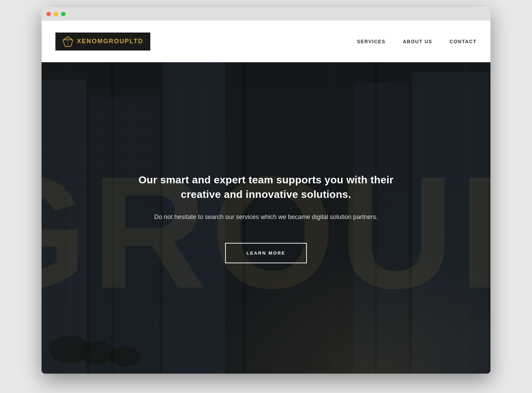  I want to click on nav-services: SERVICES, so click(371, 42).